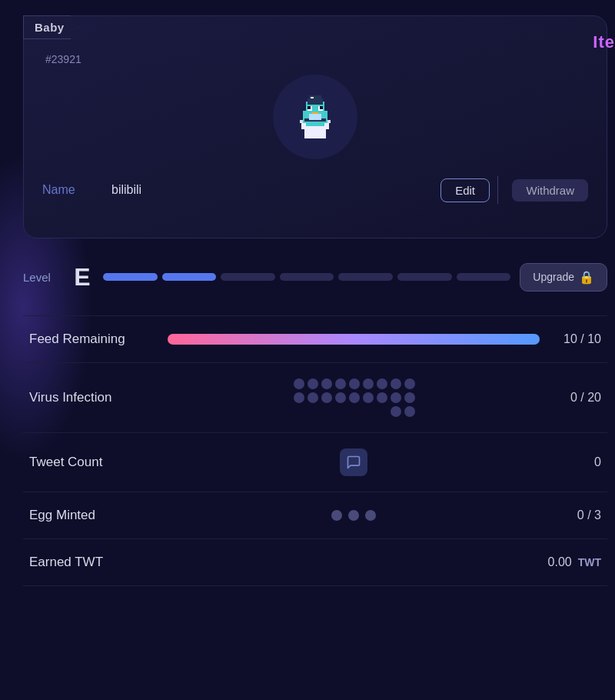  Describe the element at coordinates (315, 515) in the screenshot. I see `egg-minted-row: Egg Minted 0 / 3` at that location.